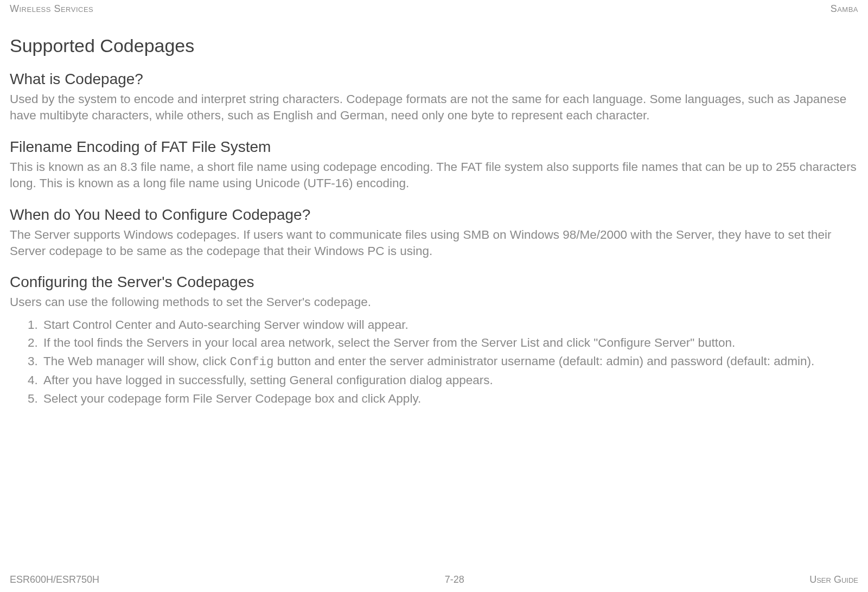 The height and width of the screenshot is (592, 868). I want to click on section-configuring-title: Configuring the Server's Codepages, so click(434, 282).